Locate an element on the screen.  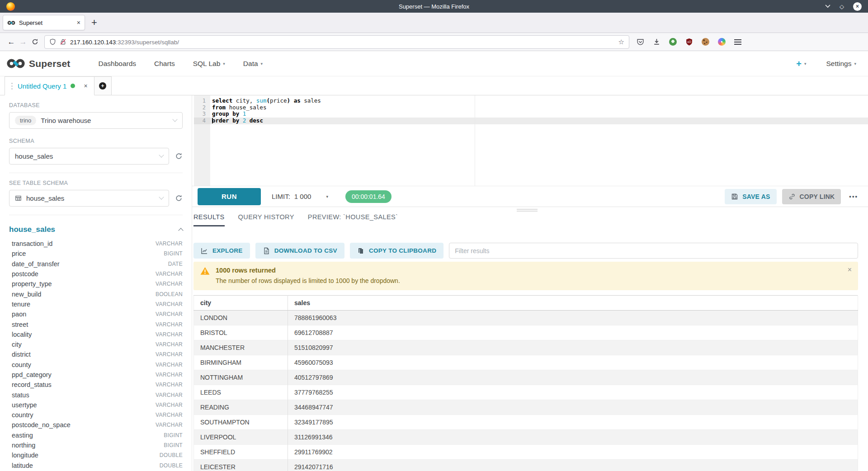
table-row: BIRMINGHAM45960075093 is located at coordinates (526, 363).